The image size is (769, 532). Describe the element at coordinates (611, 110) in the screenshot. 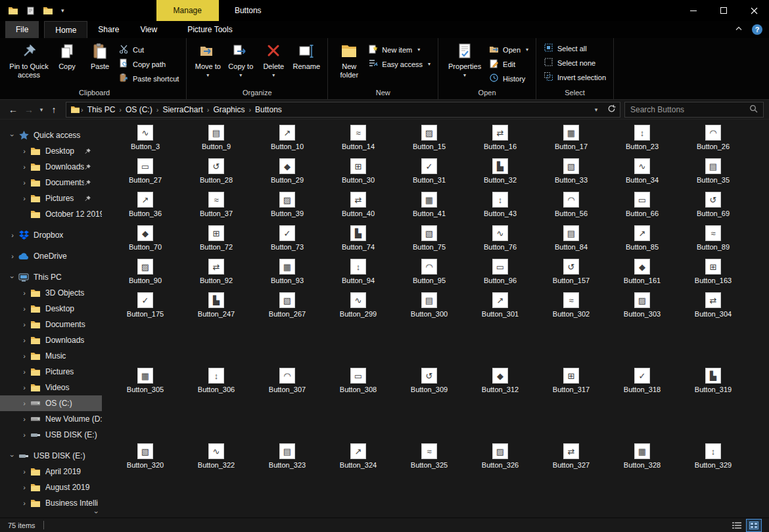

I see `refresh-icon` at that location.